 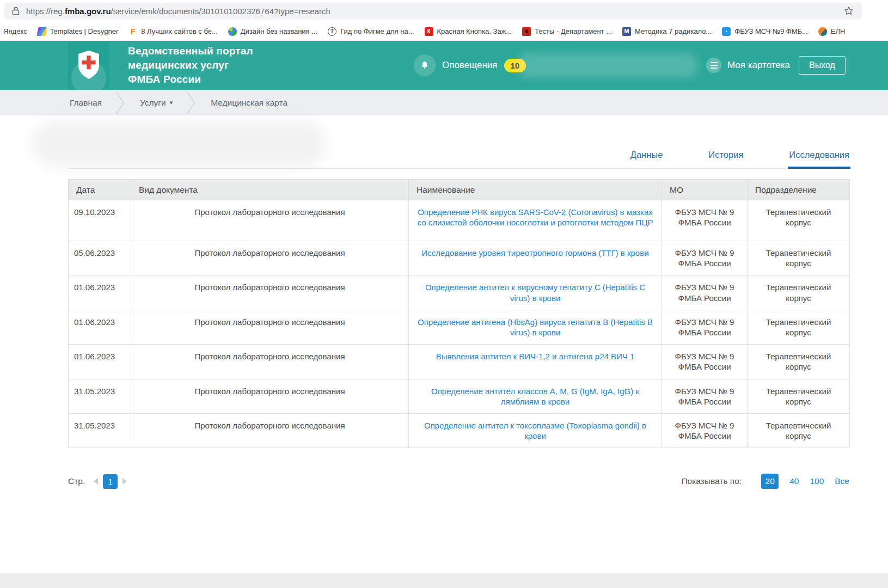 What do you see at coordinates (535, 396) in the screenshot?
I see `document-link: Определение антител классов A, M, G (IgM…` at bounding box center [535, 396].